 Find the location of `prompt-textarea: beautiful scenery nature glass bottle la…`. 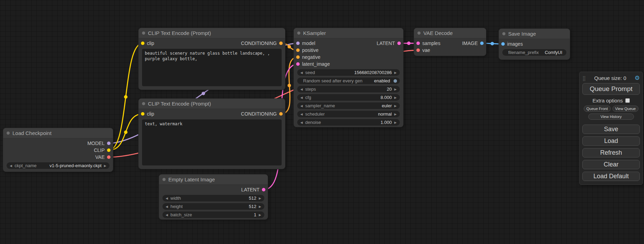

prompt-textarea: beautiful scenery nature glass bottle la… is located at coordinates (212, 67).